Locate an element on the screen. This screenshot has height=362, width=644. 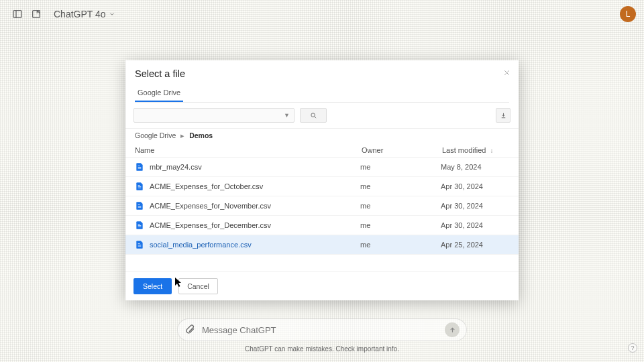
top-bar: ChatGPT 4o L is located at coordinates (322, 14).